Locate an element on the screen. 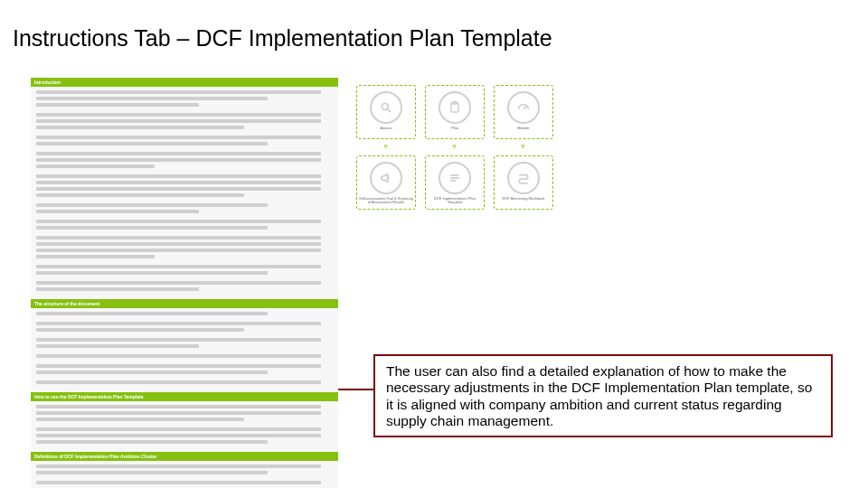 The width and height of the screenshot is (868, 488). diagram-label: Assess is located at coordinates (386, 128).